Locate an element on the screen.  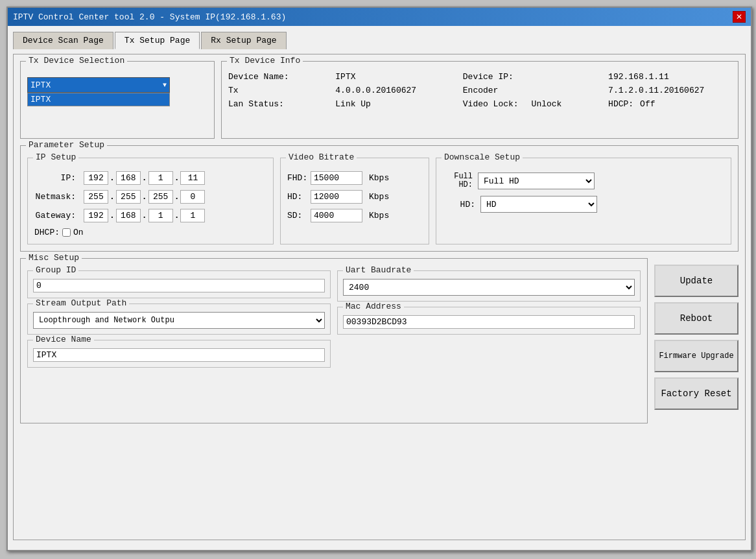
dhcp-checkbox-label: On is located at coordinates (78, 232).